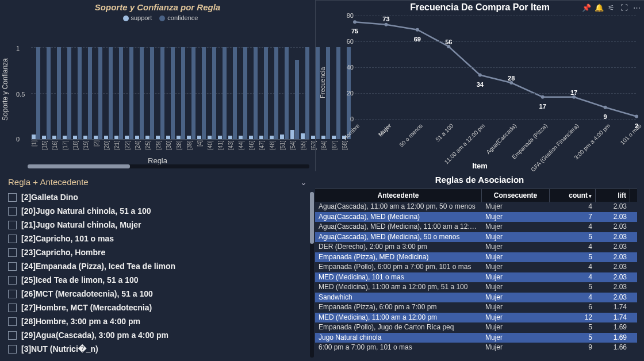 Image resolution: width=644 pixels, height=361 pixels. What do you see at coordinates (158, 349) in the screenshot?
I see `list-item: [3]NUT (Nutrici�_n)` at bounding box center [158, 349].